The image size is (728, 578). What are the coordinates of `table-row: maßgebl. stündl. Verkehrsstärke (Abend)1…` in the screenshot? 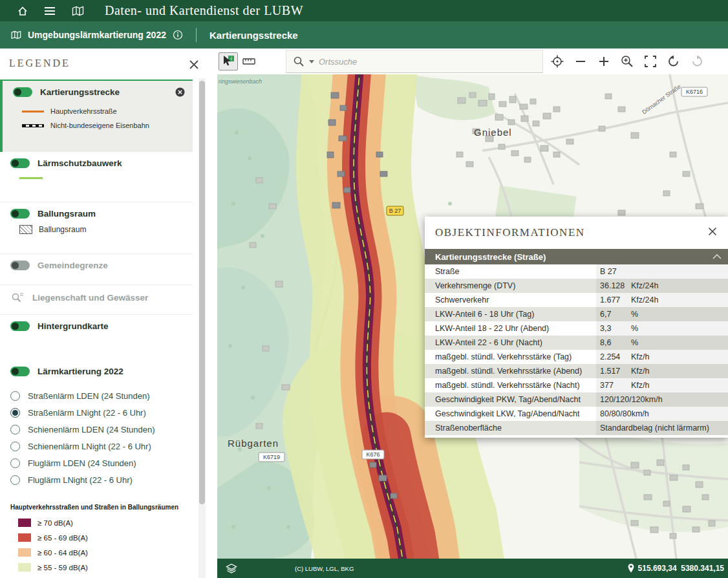 It's located at (577, 371).